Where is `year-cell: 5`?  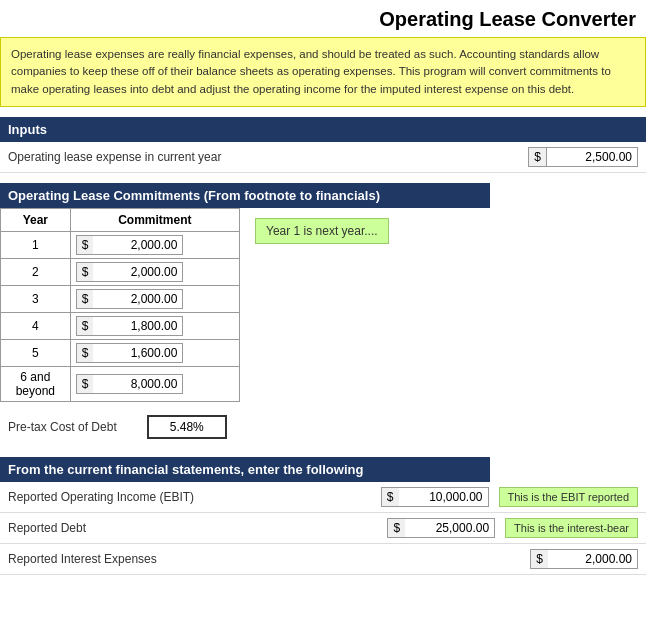
year-cell: 5 is located at coordinates (36, 352).